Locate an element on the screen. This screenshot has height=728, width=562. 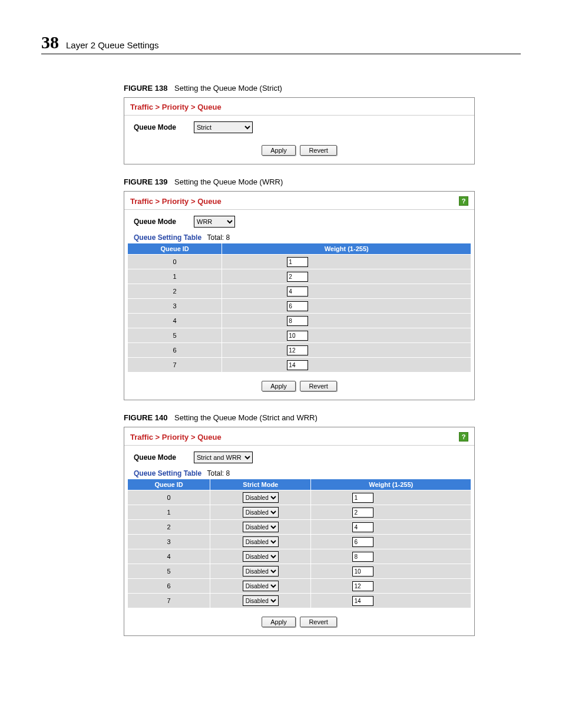
table-row: 1Disabled is located at coordinates (299, 513).